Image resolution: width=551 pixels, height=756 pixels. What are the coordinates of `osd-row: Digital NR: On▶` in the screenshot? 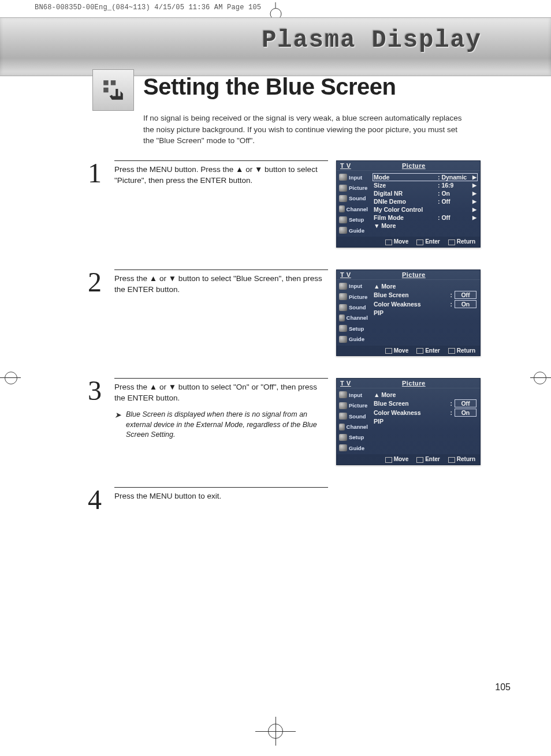 It's located at (425, 193).